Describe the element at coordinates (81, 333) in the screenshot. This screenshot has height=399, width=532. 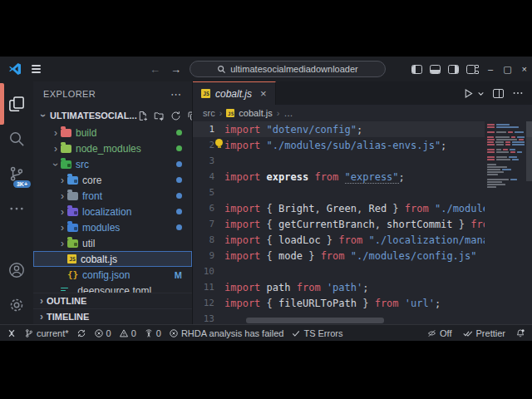
I see `status-sync` at that location.